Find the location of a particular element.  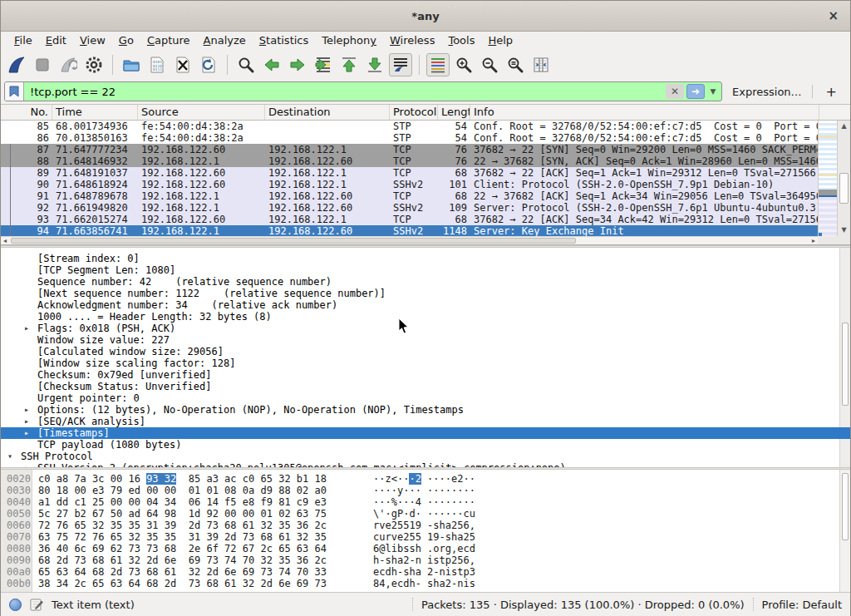

filter-apply-button: ➜ is located at coordinates (696, 91).